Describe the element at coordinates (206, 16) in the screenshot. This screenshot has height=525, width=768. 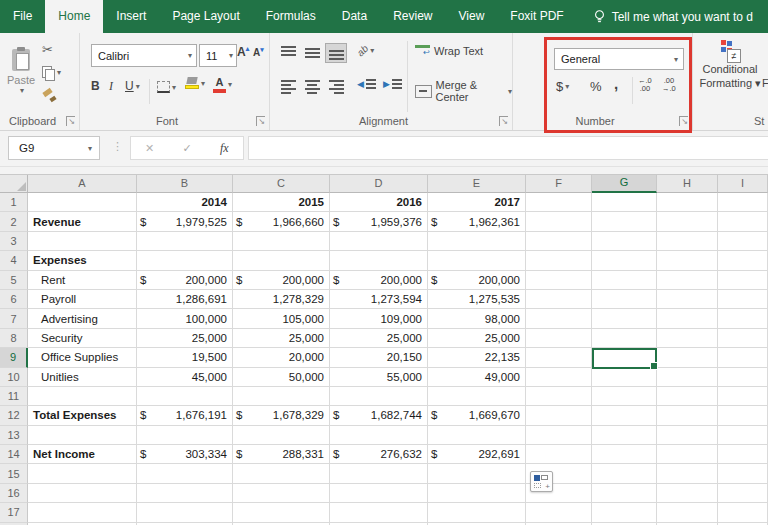
I see `tab-page-layout: Page Layout` at that location.